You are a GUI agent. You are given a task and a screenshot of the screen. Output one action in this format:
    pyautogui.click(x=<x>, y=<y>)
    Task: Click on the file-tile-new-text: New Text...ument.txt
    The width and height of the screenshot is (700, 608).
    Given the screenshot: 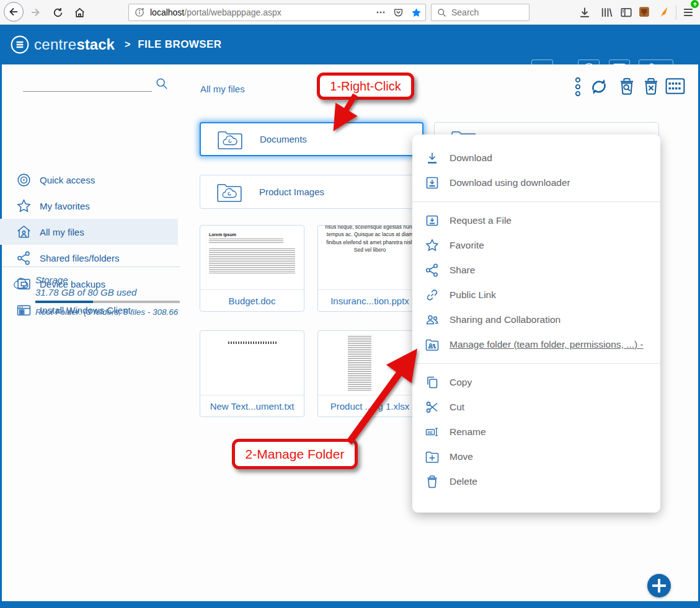 What is the action you would take?
    pyautogui.click(x=252, y=374)
    